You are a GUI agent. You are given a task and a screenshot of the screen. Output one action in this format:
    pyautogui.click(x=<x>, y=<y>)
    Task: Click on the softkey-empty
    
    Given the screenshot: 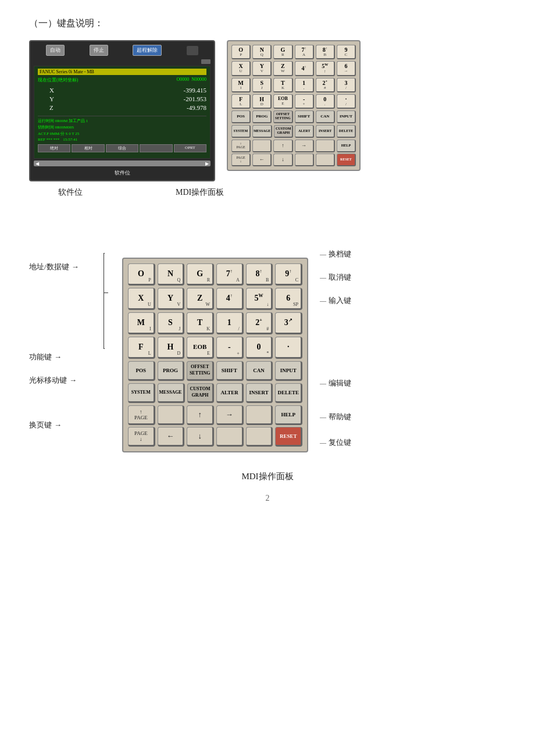 What is the action you would take?
    pyautogui.click(x=156, y=148)
    